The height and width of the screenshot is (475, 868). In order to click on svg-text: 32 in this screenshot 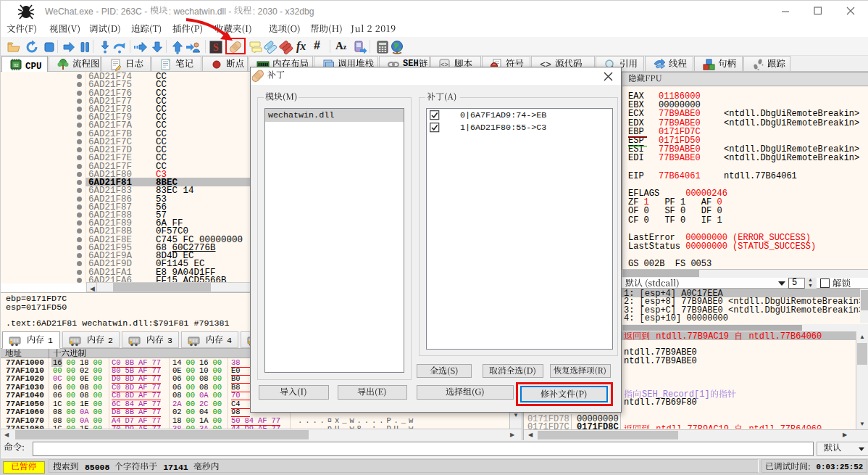, I will do `click(16, 65)`.